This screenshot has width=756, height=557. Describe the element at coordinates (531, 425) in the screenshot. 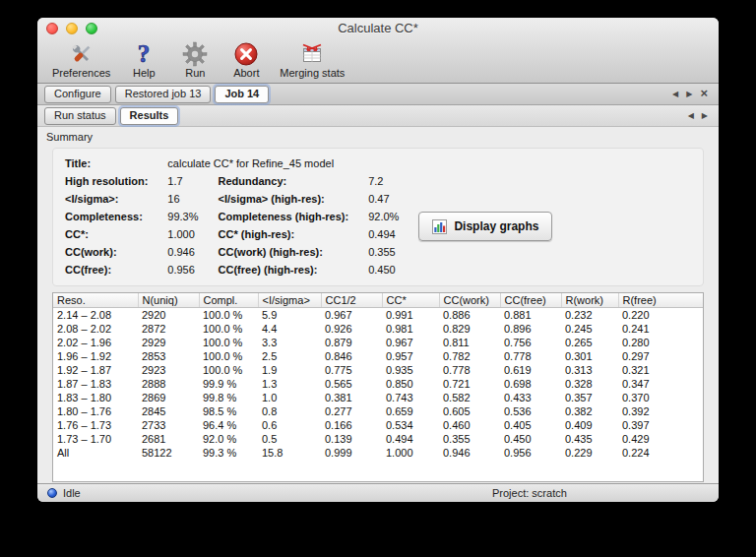

I see `table-cell: 0.405` at that location.